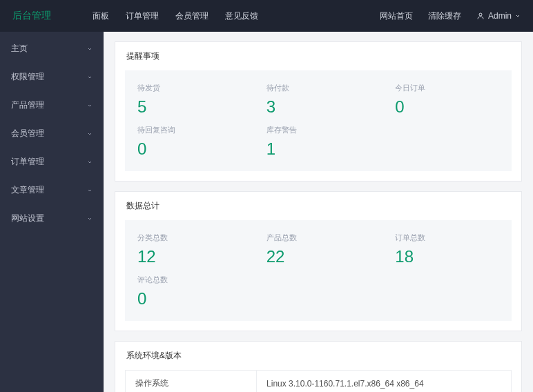 The width and height of the screenshot is (533, 392). Describe the element at coordinates (142, 17) in the screenshot. I see `nav-orders: 订单管理` at that location.